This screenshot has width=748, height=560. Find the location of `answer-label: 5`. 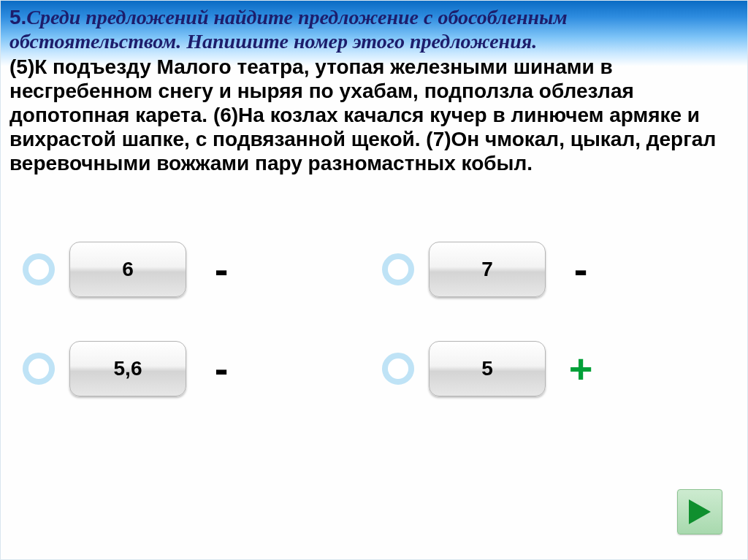

answer-label: 5 is located at coordinates (487, 369).